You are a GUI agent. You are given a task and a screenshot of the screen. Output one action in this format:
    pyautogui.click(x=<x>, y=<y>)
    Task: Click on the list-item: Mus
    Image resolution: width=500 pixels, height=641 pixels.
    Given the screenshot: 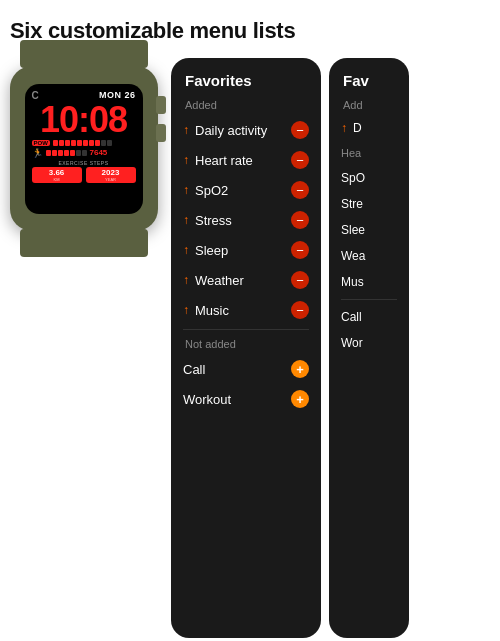 What is the action you would take?
    pyautogui.click(x=369, y=282)
    